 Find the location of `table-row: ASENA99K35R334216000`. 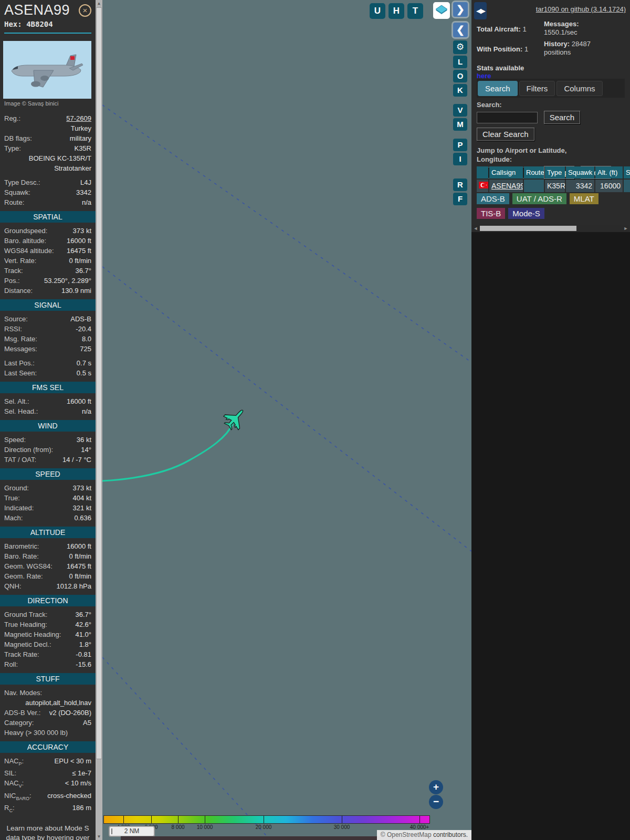

table-row: ASENA99K35R334216000 is located at coordinates (553, 186).